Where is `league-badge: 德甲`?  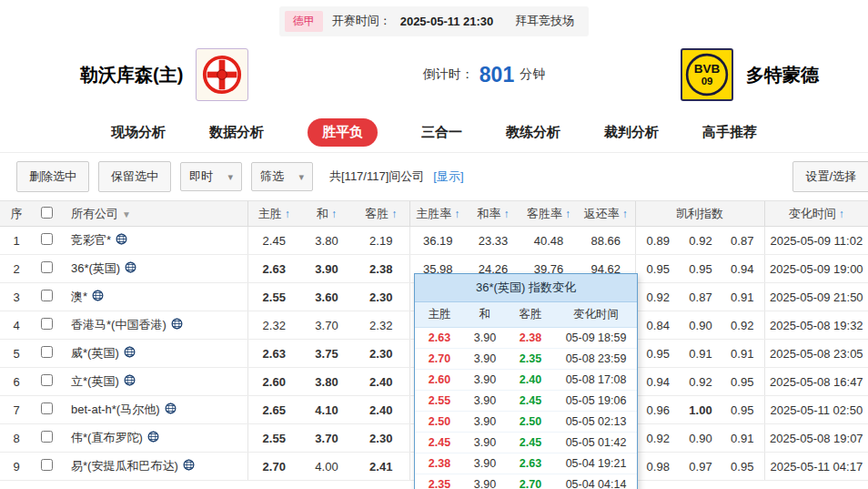 league-badge: 德甲 is located at coordinates (304, 22).